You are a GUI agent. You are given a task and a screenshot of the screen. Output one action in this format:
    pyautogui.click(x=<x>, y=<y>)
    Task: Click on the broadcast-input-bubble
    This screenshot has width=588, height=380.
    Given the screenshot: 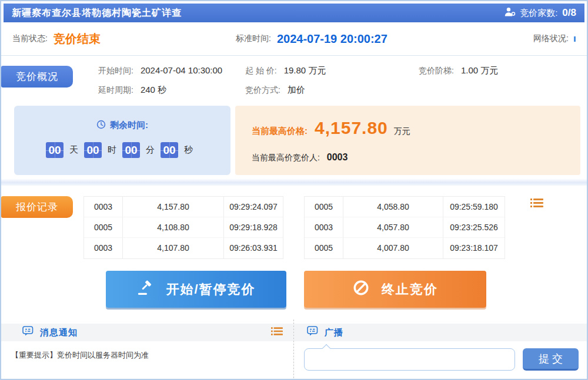 What is the action you would take?
    pyautogui.click(x=409, y=359)
    